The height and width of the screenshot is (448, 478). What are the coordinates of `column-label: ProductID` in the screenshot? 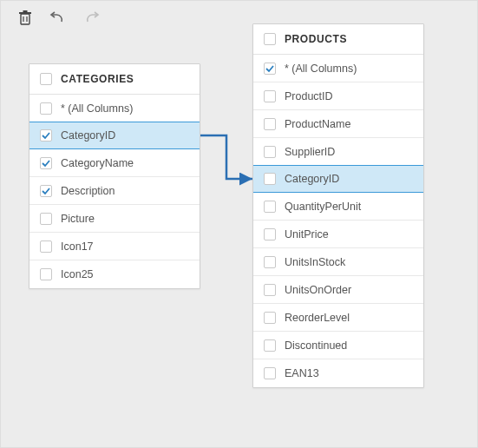 It's located at (309, 96).